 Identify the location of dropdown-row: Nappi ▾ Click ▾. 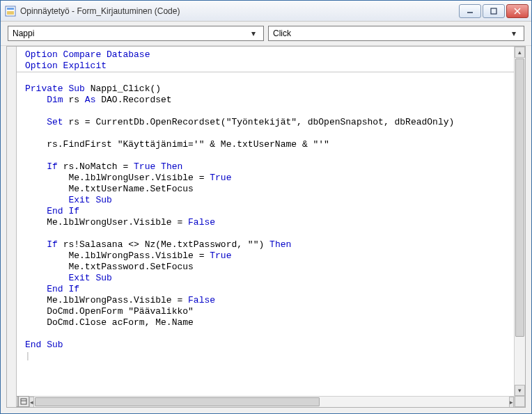
(266, 33).